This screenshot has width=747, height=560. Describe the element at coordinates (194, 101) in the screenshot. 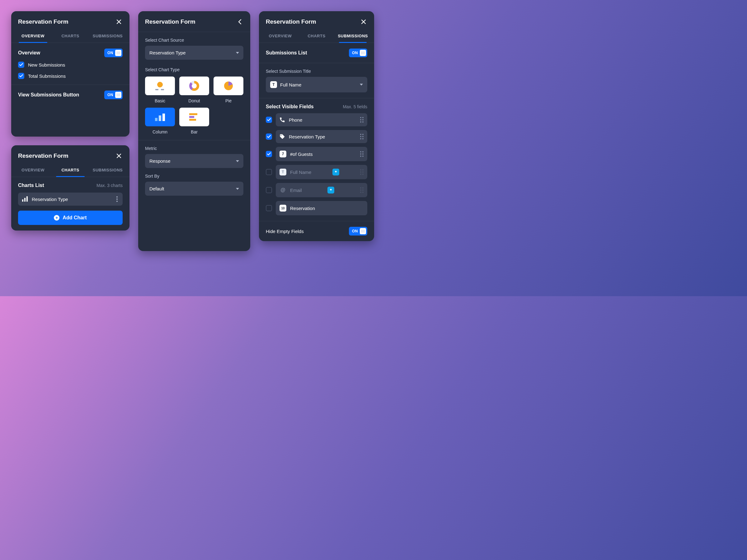

I see `type-donut-label: Donut` at that location.